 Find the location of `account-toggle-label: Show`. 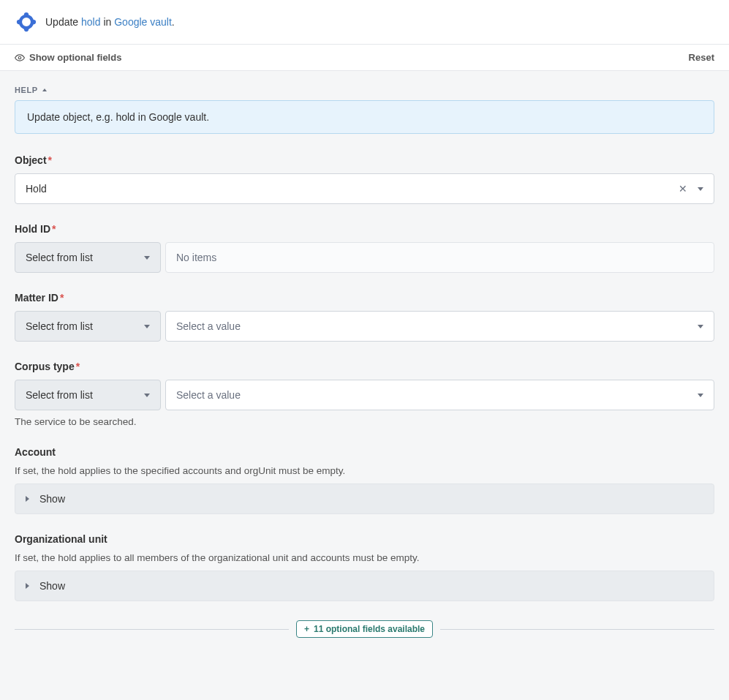

account-toggle-label: Show is located at coordinates (53, 499).